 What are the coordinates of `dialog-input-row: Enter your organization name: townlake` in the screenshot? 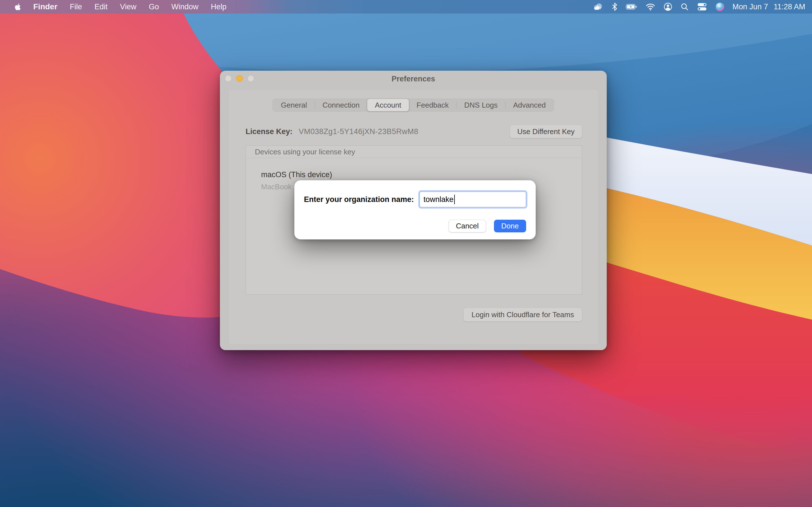 It's located at (415, 200).